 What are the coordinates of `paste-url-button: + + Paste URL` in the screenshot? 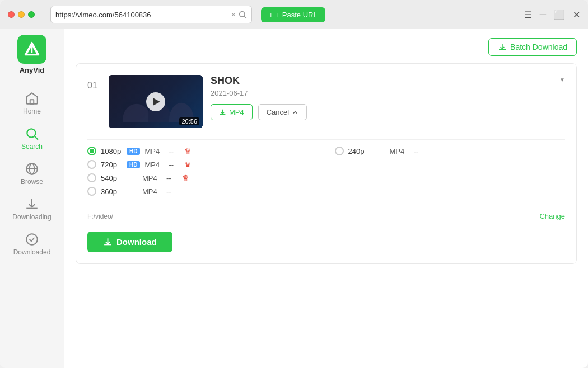 It's located at (293, 15).